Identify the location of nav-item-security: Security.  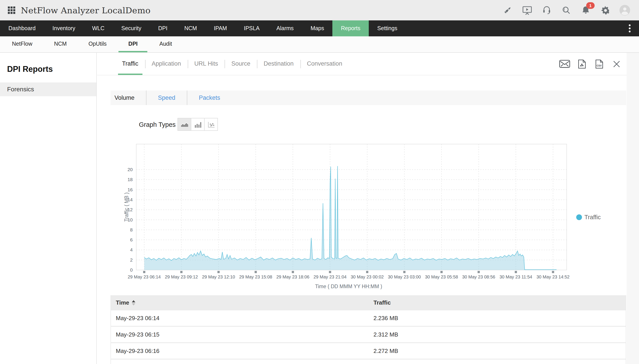
(131, 28).